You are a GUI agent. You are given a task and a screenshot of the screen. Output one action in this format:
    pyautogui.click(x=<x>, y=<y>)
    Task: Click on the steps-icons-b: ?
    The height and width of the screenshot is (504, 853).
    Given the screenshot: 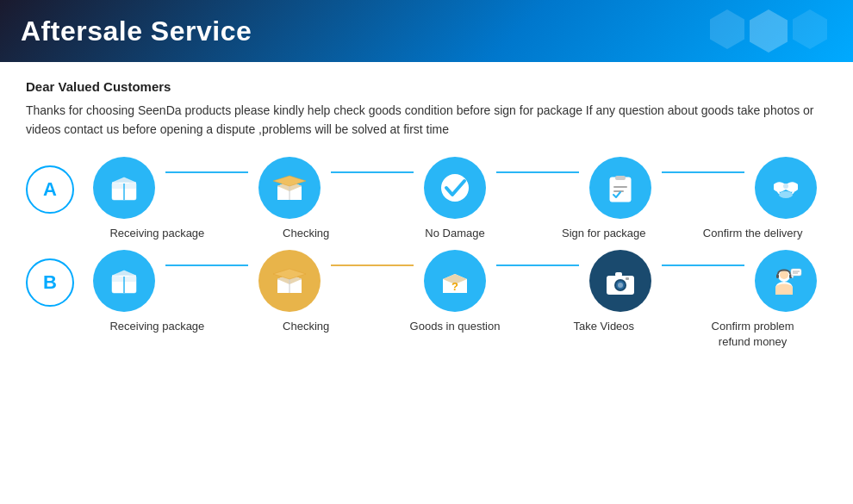 What is the action you would take?
    pyautogui.click(x=455, y=281)
    